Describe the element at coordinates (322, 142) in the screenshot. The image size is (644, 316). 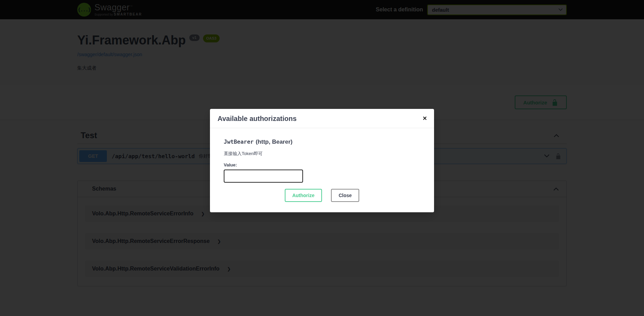
I see `auth-scheme-heading: JwtBearer (http, Bearer)` at that location.